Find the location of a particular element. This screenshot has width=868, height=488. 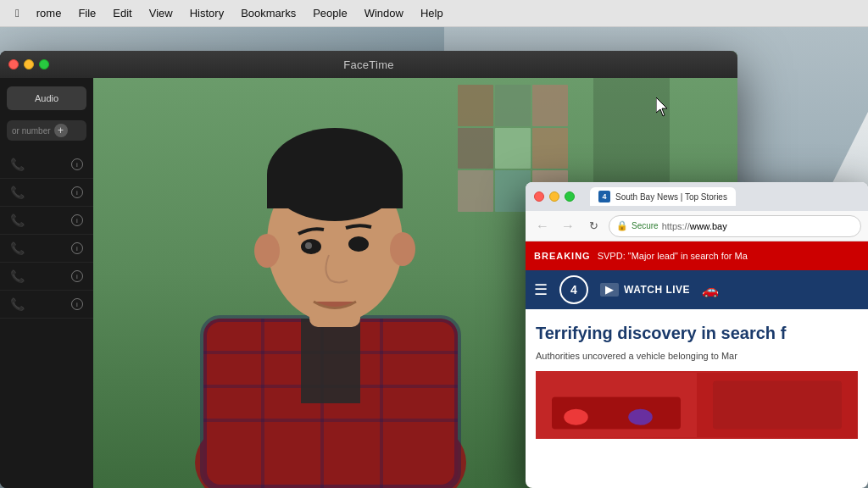

news-headline: Terrifying discovery in search f is located at coordinates (697, 333).